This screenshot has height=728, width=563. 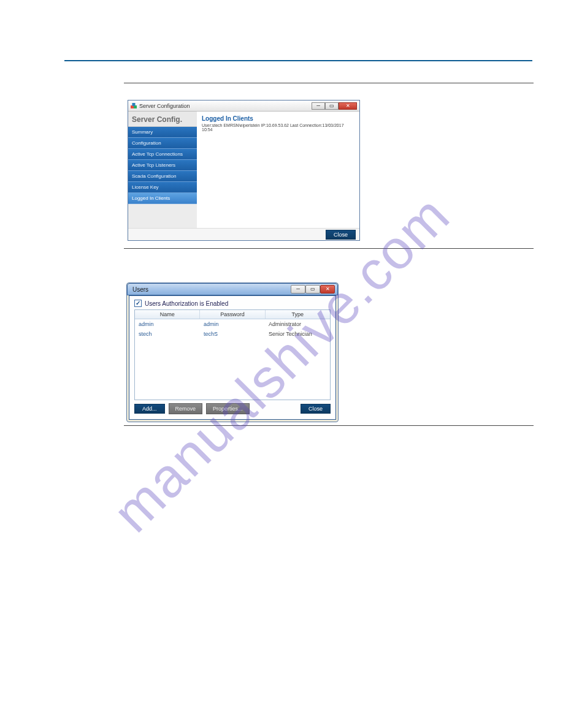 I want to click on table-body: admin admin Administrator stech techS Se…, so click(x=232, y=329).